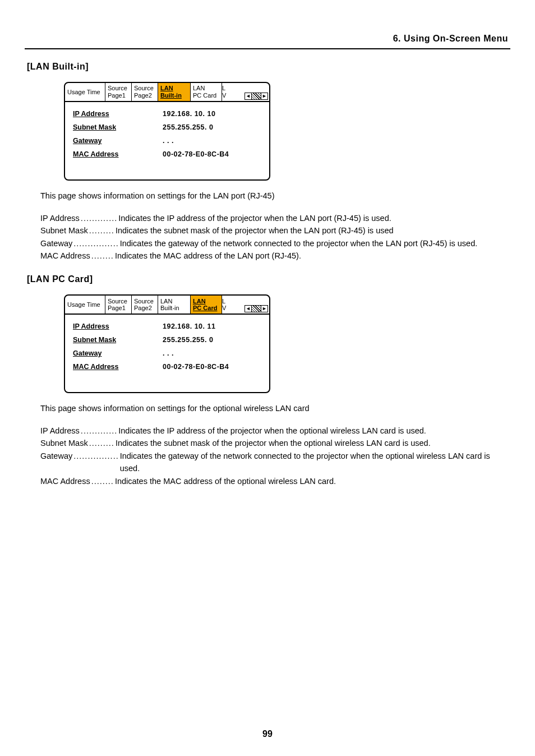  I want to click on page-number: 99, so click(268, 734).